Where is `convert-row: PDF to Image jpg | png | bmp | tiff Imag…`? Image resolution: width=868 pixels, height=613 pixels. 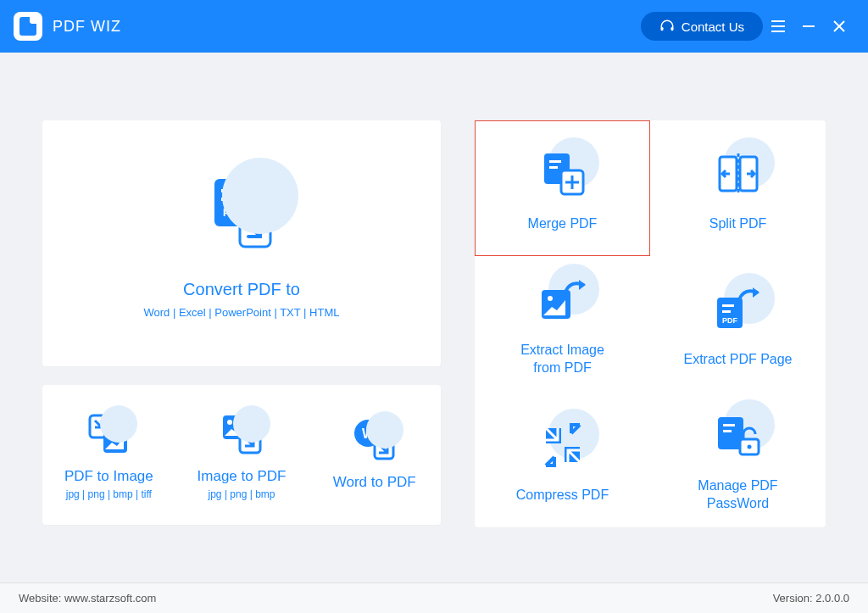
convert-row: PDF to Image jpg | png | bmp | tiff Imag… is located at coordinates (242, 454).